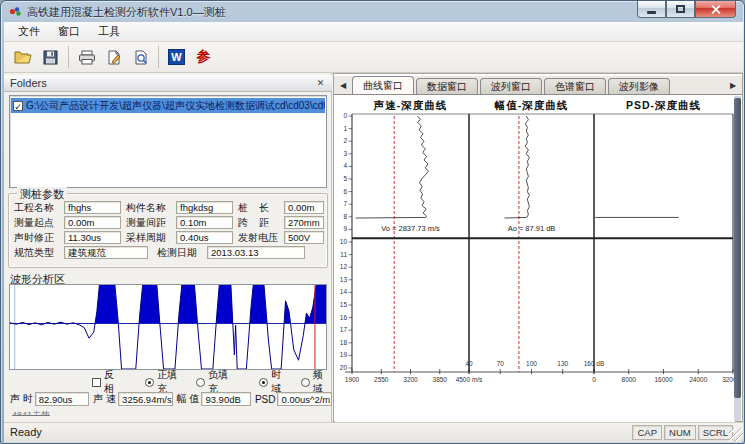 This screenshot has width=745, height=444. What do you see at coordinates (31, 412) in the screenshot?
I see `clipped-text: 4841去垫` at bounding box center [31, 412].